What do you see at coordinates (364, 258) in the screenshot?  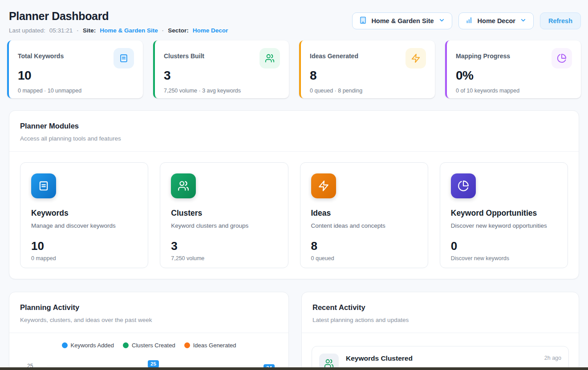 I see `module-detail: 0 queued` at bounding box center [364, 258].